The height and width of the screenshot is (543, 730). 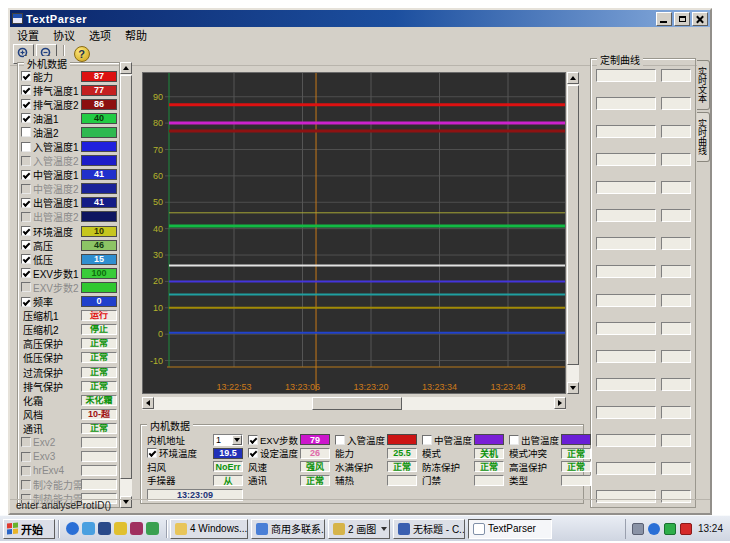 I want to click on media-player-icon, so click(x=136, y=528).